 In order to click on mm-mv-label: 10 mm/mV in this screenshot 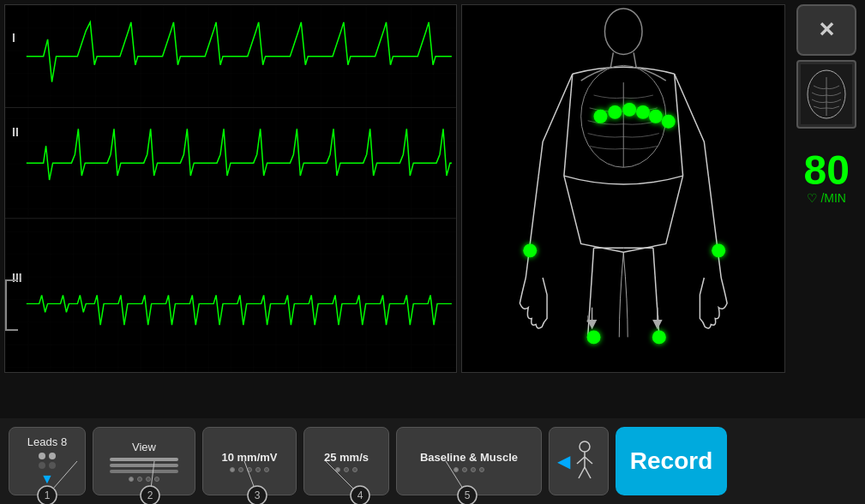, I will do `click(249, 458)`.